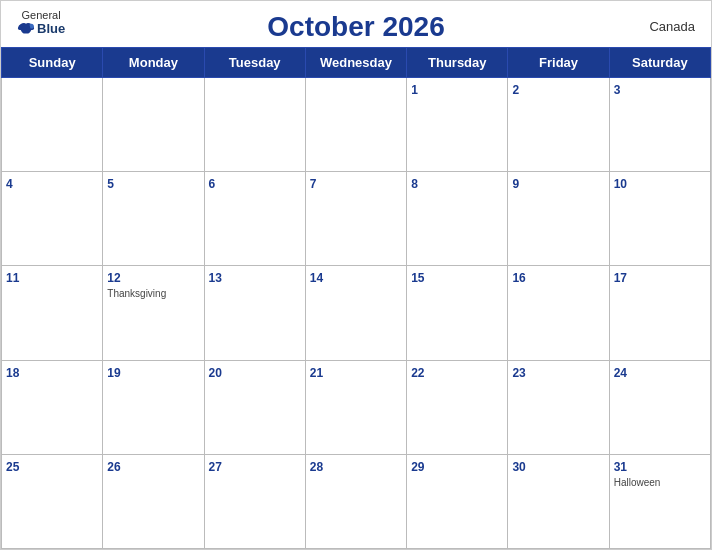  Describe the element at coordinates (254, 407) in the screenshot. I see `calendar-cell: 20` at that location.